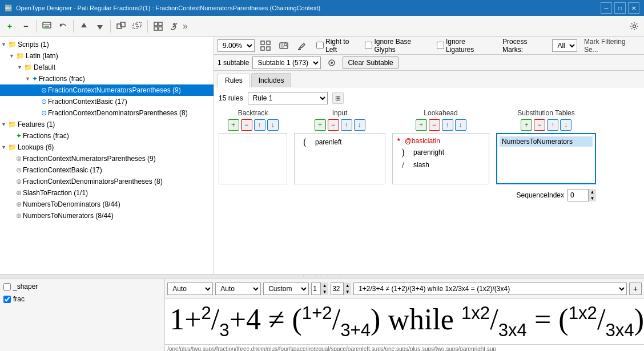 Image resolution: width=644 pixels, height=351 pixels. I want to click on size-down-btn: ▼, so click(324, 292).